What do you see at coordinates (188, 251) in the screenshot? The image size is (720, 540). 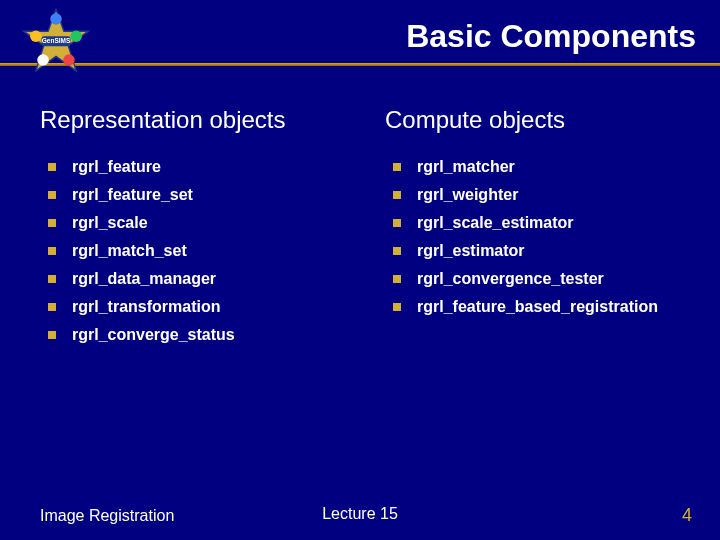 I see `representation-list: rgrl_feature rgrl_feature_set rgrl_scale…` at bounding box center [188, 251].